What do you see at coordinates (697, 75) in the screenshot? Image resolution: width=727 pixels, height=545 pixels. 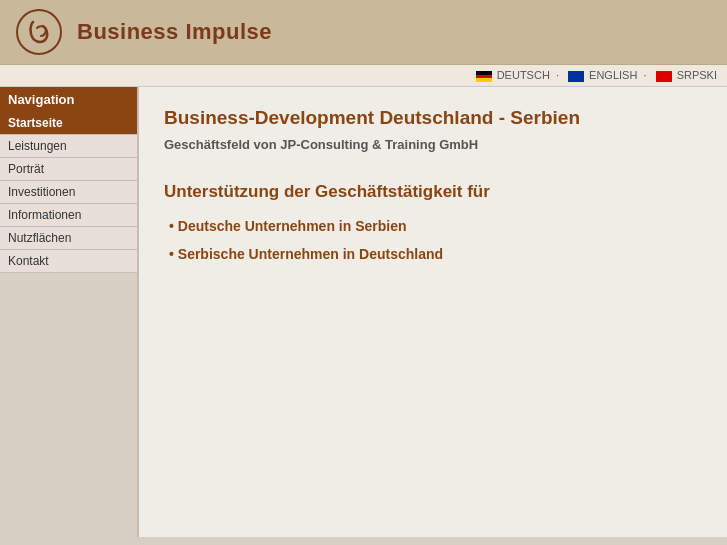 I see `lang-srpski: SRPSKI` at bounding box center [697, 75].